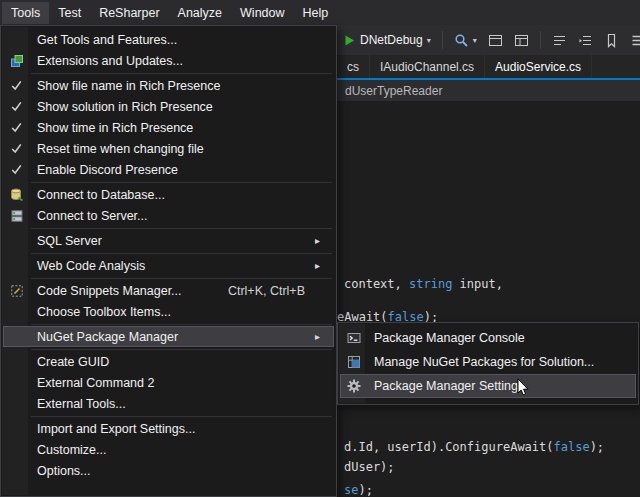  I want to click on show-lines-icon, so click(560, 40).